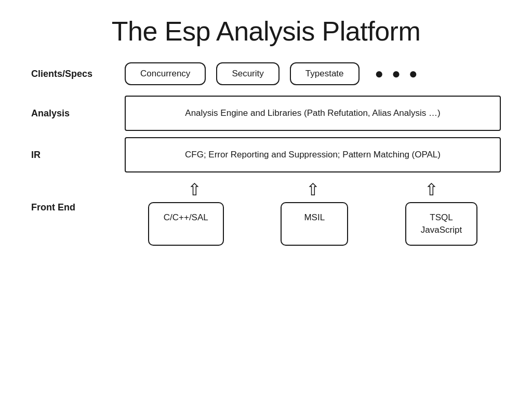 The image size is (532, 399). Describe the element at coordinates (186, 224) in the screenshot. I see `cpp-box: C/C++/SAL` at that location.